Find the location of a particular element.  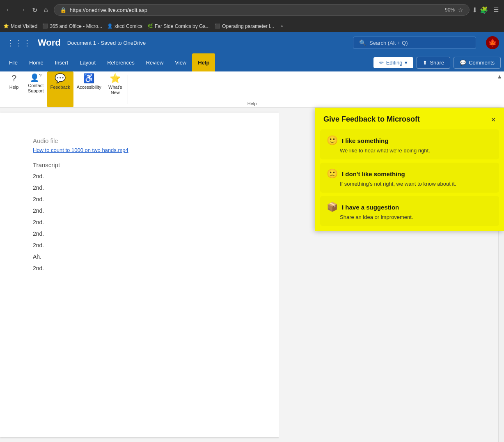

ribbon-accessibility-btn: ♿ Accessibility is located at coordinates (89, 90).